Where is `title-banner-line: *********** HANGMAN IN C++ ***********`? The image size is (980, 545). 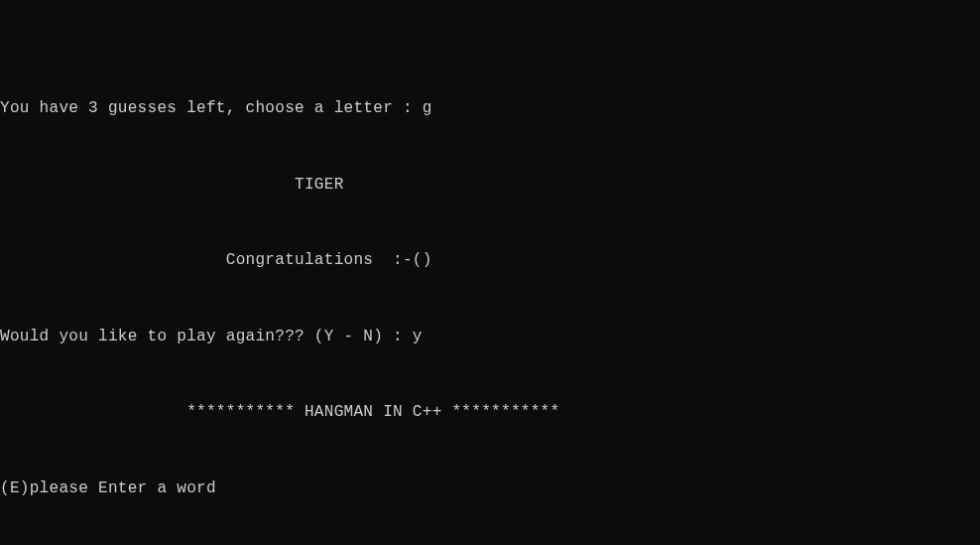
title-banner-line: *********** HANGMAN IN C++ *********** is located at coordinates (490, 413).